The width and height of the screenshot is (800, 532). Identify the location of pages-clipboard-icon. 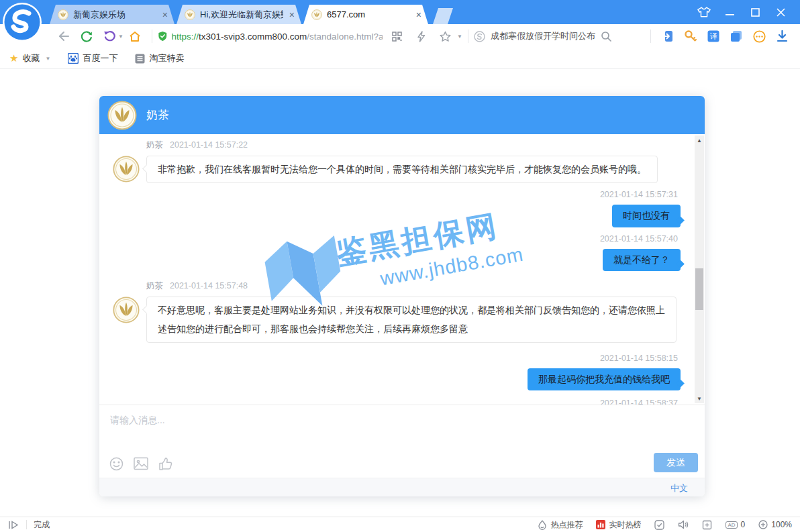
(736, 36).